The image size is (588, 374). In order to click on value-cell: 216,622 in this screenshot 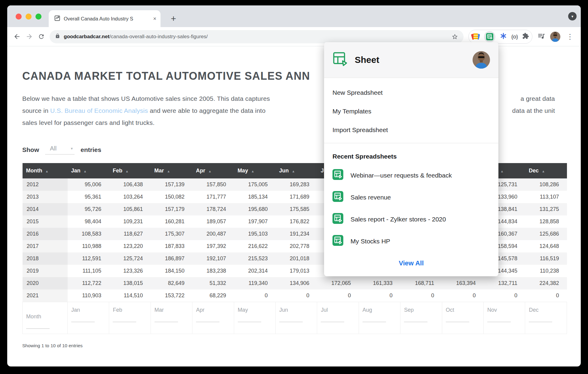, I will do `click(255, 246)`.